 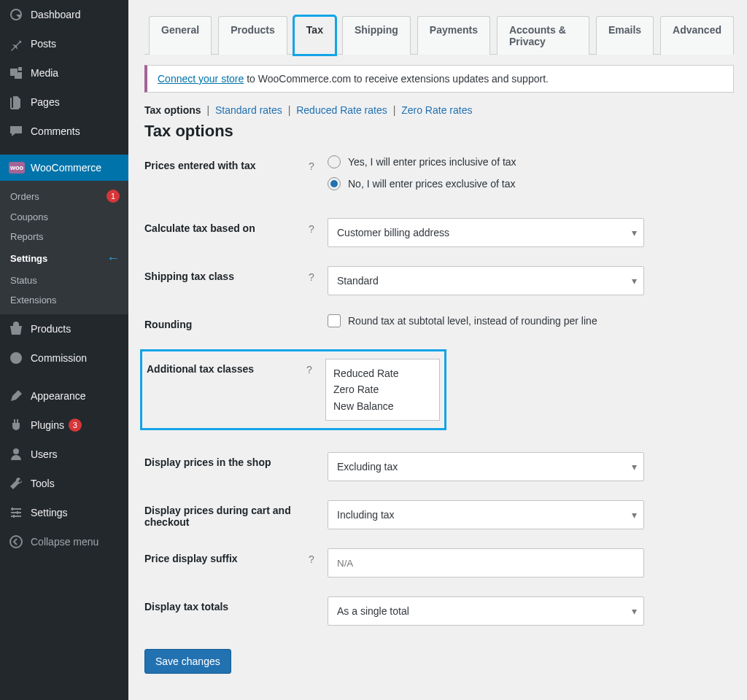 What do you see at coordinates (486, 515) in the screenshot?
I see `select-display-cart: Including tax ▾` at bounding box center [486, 515].